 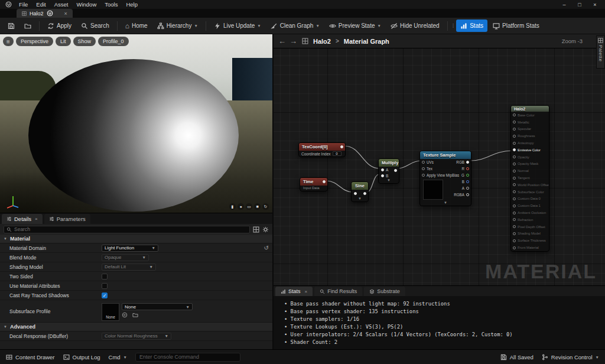 What do you see at coordinates (105, 277) in the screenshot?
I see `two-sided-checkbox` at bounding box center [105, 277].